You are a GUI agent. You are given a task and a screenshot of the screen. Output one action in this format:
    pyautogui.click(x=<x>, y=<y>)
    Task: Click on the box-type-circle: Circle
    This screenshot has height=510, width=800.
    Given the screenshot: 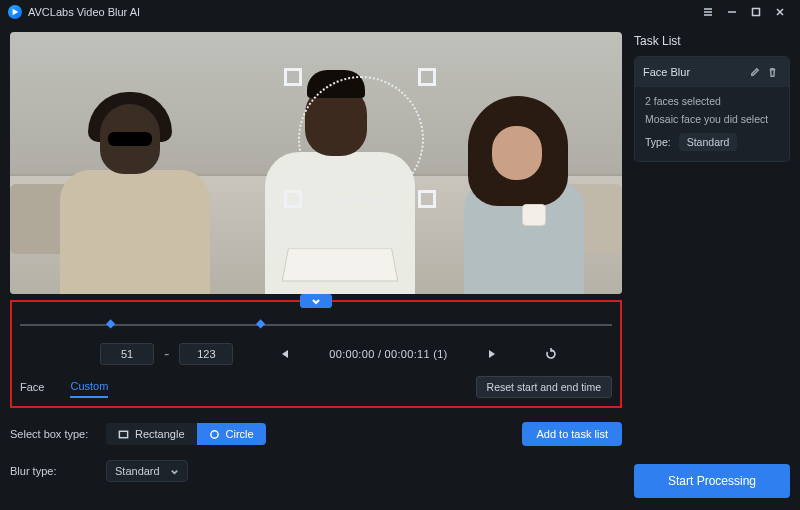 What is the action you would take?
    pyautogui.click(x=232, y=434)
    